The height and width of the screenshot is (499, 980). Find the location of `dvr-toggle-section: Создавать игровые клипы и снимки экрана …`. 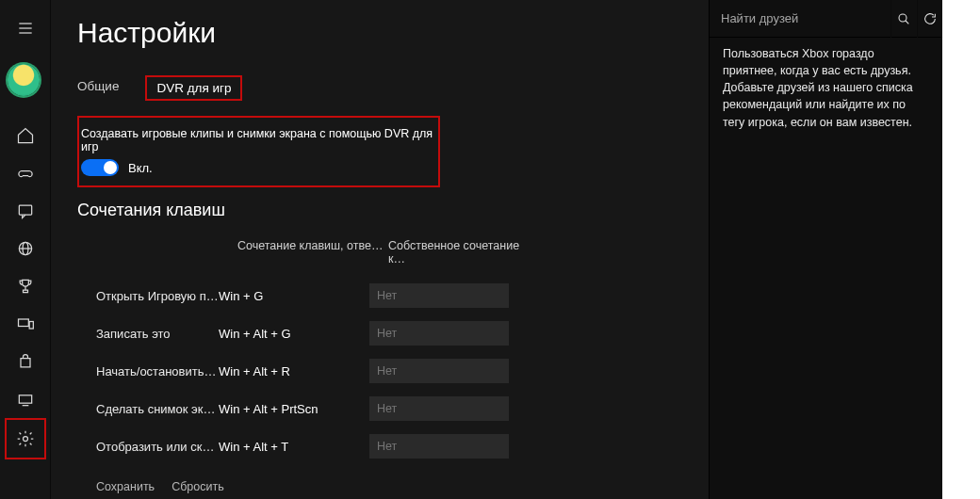

dvr-toggle-section: Создавать игровые клипы и снимки экрана … is located at coordinates (258, 152).